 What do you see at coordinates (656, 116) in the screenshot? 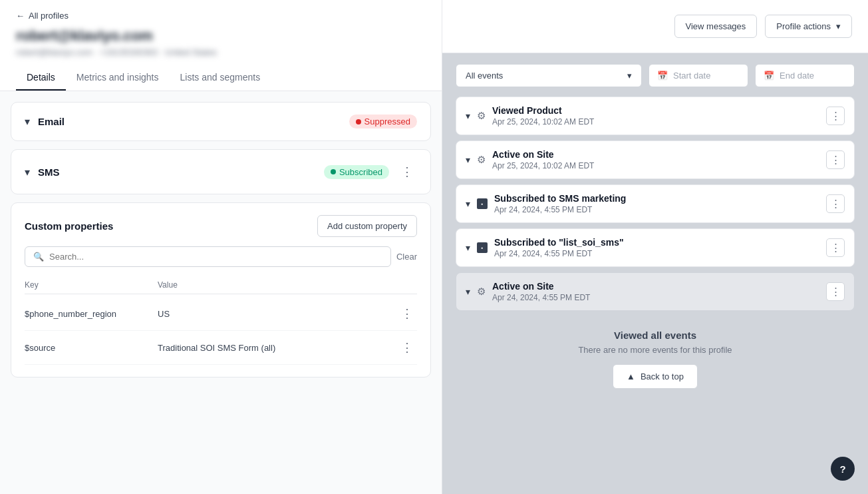
I see `event-info: Viewed Product Apr 25, 2024, 10:02 AM ED…` at bounding box center [656, 116].